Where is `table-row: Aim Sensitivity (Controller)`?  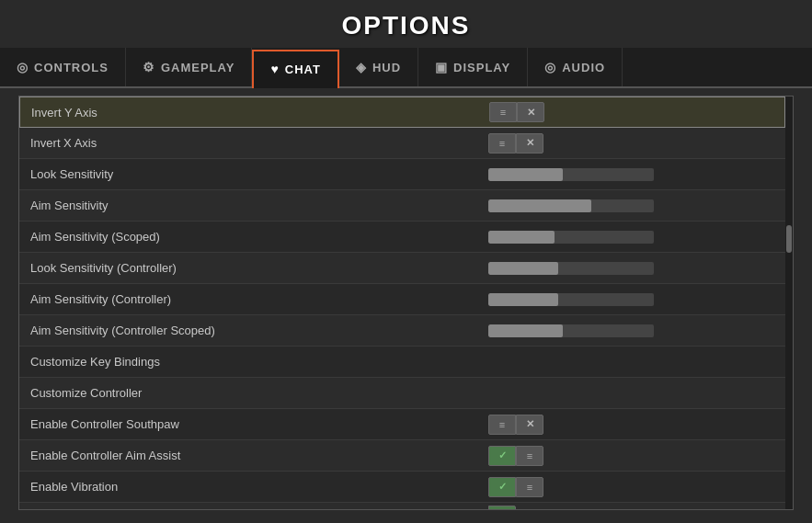 table-row: Aim Sensitivity (Controller) is located at coordinates (403, 300).